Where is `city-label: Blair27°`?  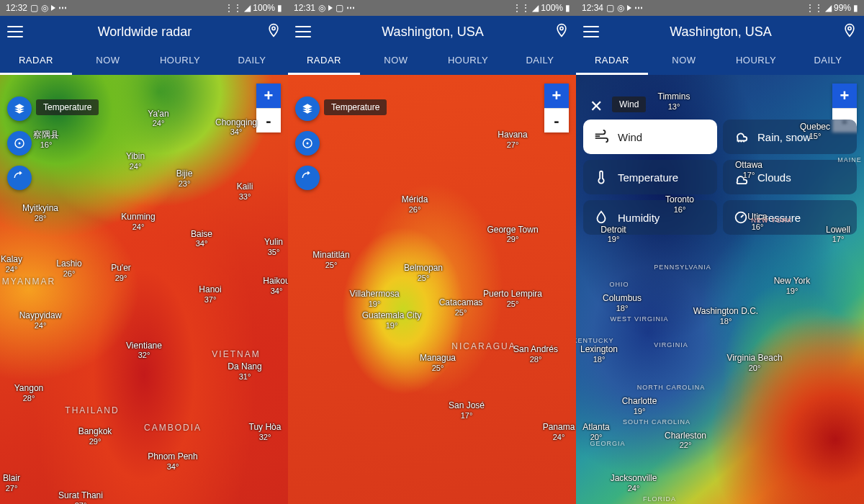
city-label: Blair27° is located at coordinates (12, 483).